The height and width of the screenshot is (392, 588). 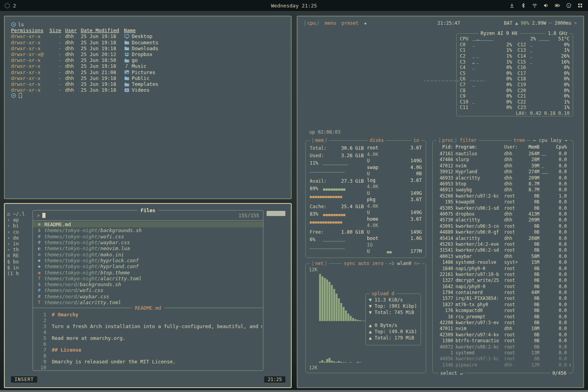 What do you see at coordinates (503, 226) in the screenshot?
I see `process-row: 43091kworker/u96:3-coroot0B0.0` at bounding box center [503, 226].